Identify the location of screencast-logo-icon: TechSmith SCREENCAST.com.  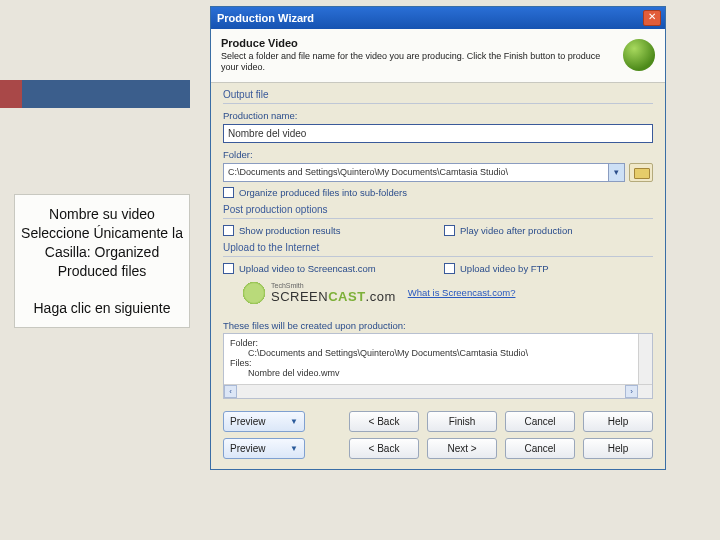
(318, 293).